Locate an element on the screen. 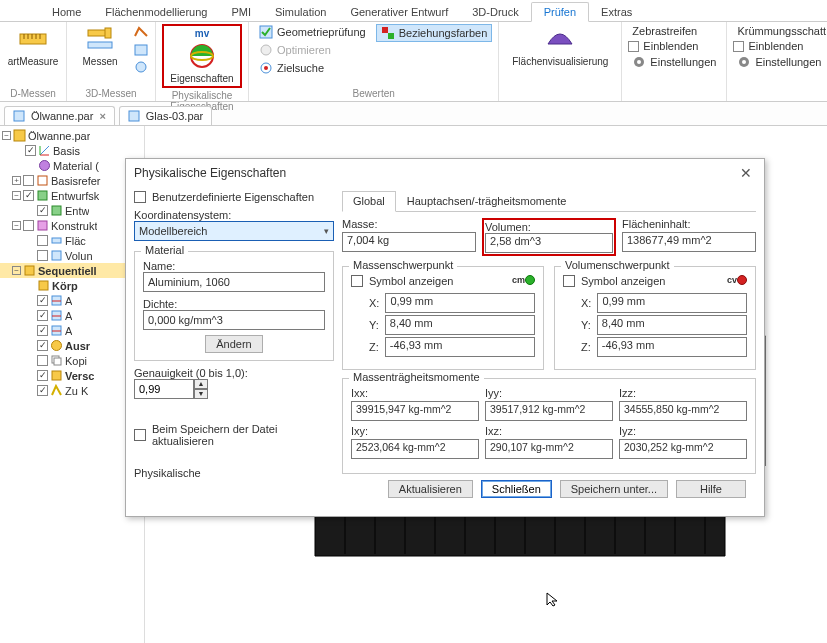  show-symbol-com: Symbol anzeigen is located at coordinates (402, 281).